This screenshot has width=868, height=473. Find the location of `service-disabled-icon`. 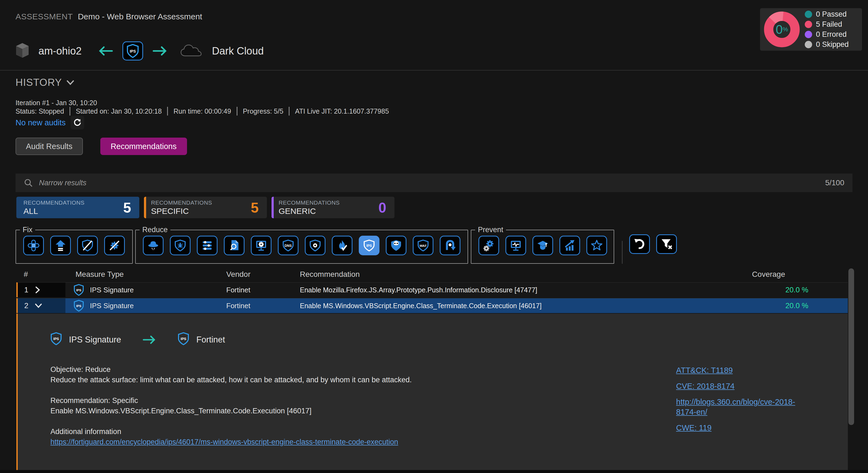

service-disabled-icon is located at coordinates (115, 246).